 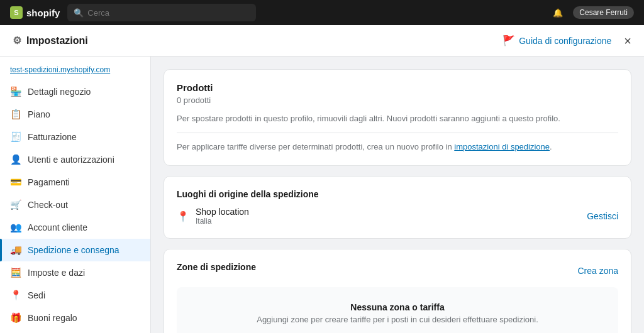 What do you see at coordinates (322, 13) in the screenshot?
I see `app-bar: S shopify 🔍 Cerca 🔔 Cesare Ferruti` at bounding box center [322, 13].